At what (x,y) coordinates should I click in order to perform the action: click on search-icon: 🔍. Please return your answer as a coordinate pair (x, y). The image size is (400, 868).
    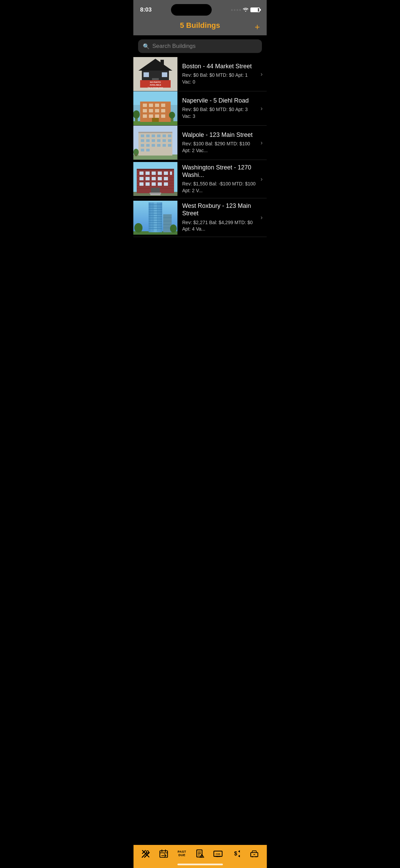
    Looking at the image, I should click on (146, 46).